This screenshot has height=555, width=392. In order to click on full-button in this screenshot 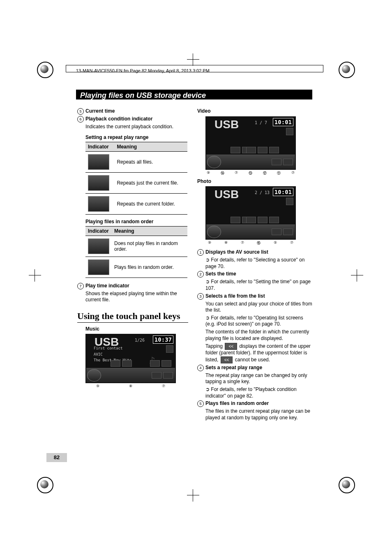, I will do `click(274, 150)`.